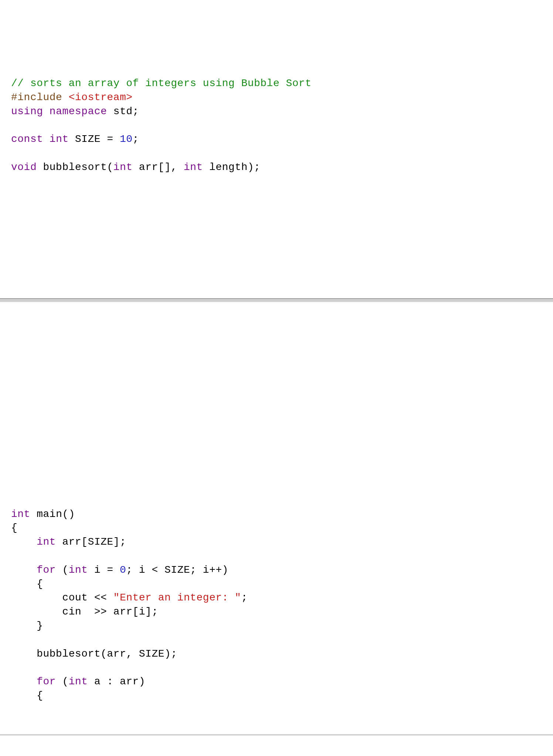 The height and width of the screenshot is (756, 553). What do you see at coordinates (235, 167) in the screenshot?
I see `code-ident: length);` at bounding box center [235, 167].